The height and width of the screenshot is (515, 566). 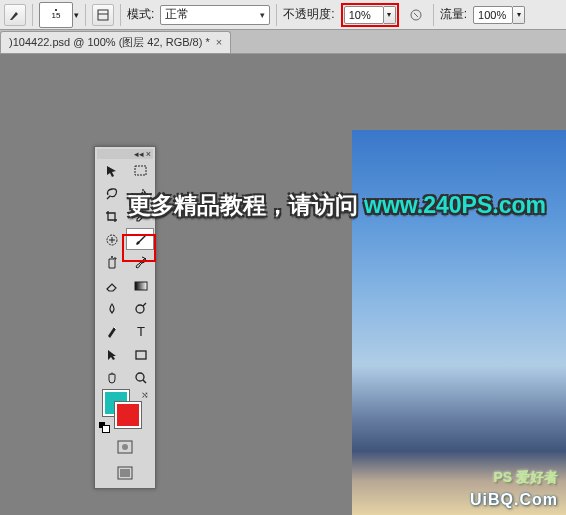 I want to click on watermark-text: 更多精品教程，请访问 www.240PS.com, so click(x=337, y=206).